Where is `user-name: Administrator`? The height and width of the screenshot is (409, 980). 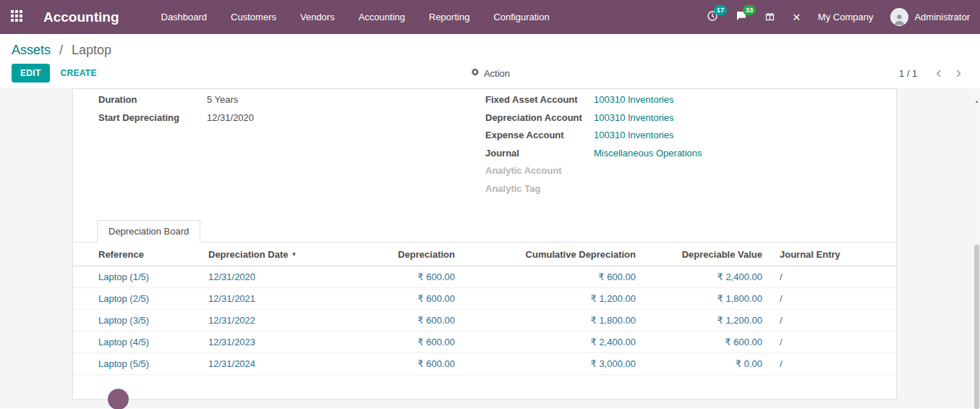 user-name: Administrator is located at coordinates (942, 17).